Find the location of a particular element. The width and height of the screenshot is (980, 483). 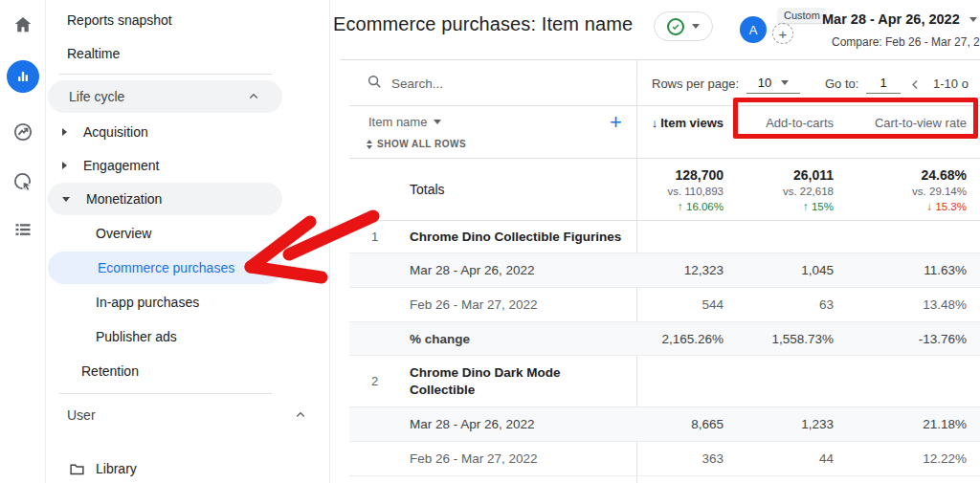

row-number: 2 is located at coordinates (375, 381).